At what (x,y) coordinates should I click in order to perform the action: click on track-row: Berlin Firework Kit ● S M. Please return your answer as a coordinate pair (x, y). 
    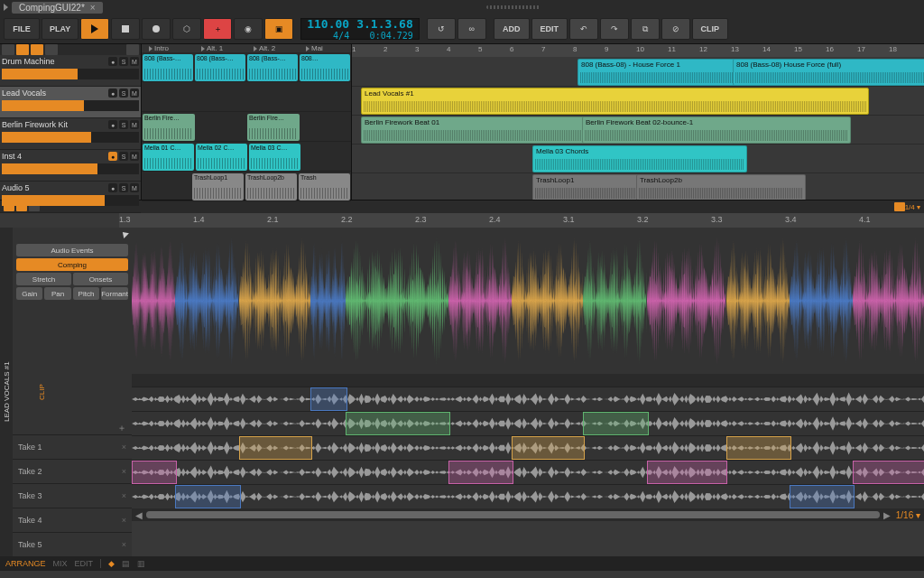
    Looking at the image, I should click on (70, 134).